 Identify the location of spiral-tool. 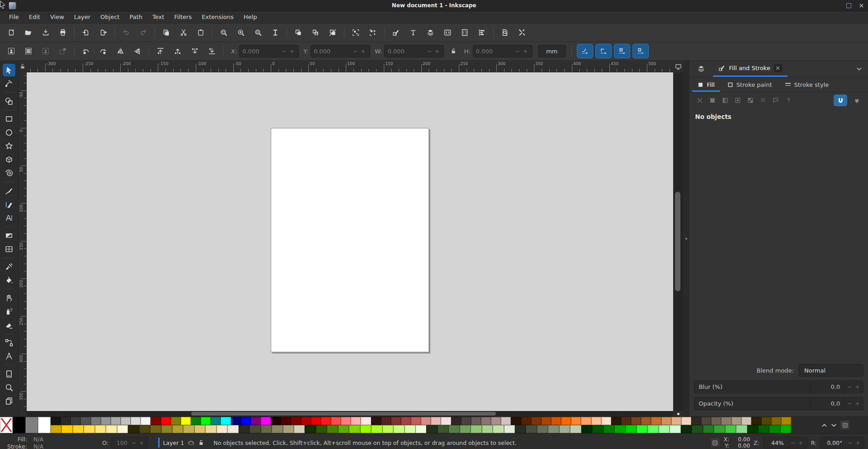
(9, 173).